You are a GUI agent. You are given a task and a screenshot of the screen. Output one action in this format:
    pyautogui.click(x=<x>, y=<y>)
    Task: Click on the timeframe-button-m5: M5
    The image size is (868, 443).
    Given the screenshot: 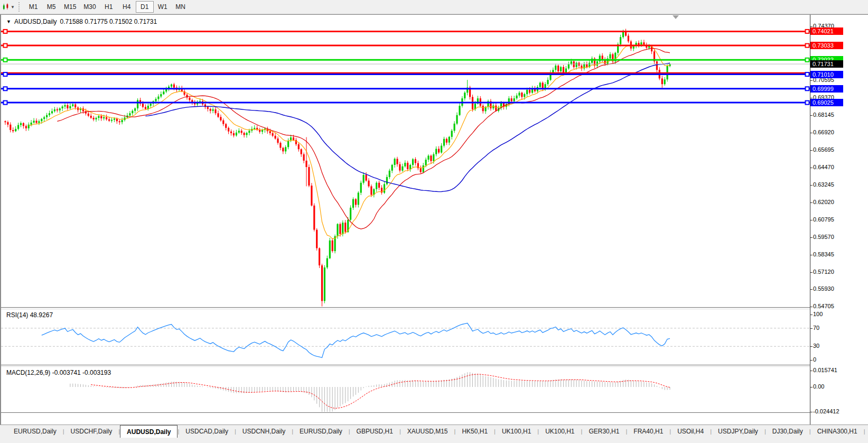 What is the action you would take?
    pyautogui.click(x=51, y=7)
    